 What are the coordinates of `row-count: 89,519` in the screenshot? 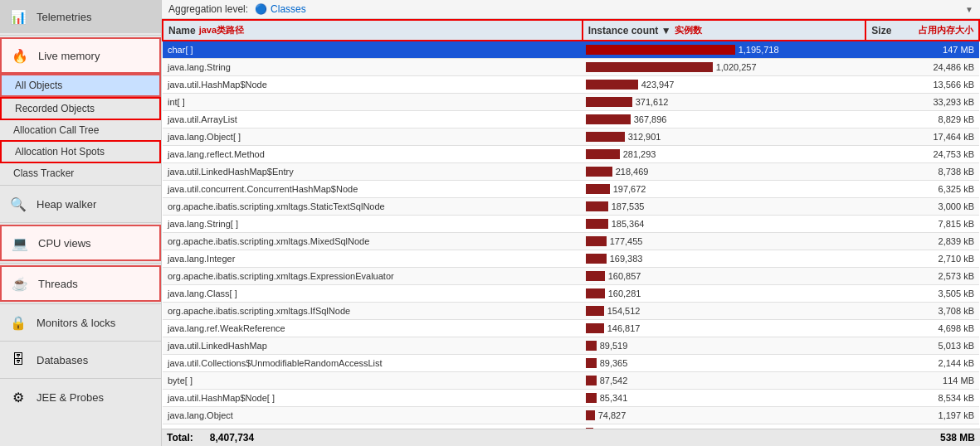 It's located at (724, 347).